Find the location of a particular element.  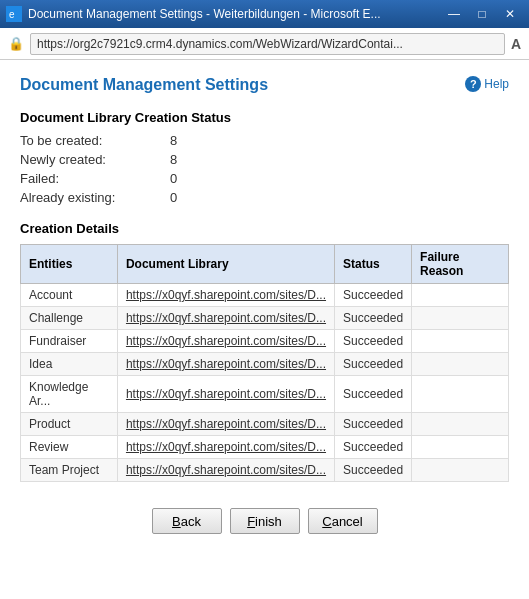

close-button: ✕ is located at coordinates (510, 14).